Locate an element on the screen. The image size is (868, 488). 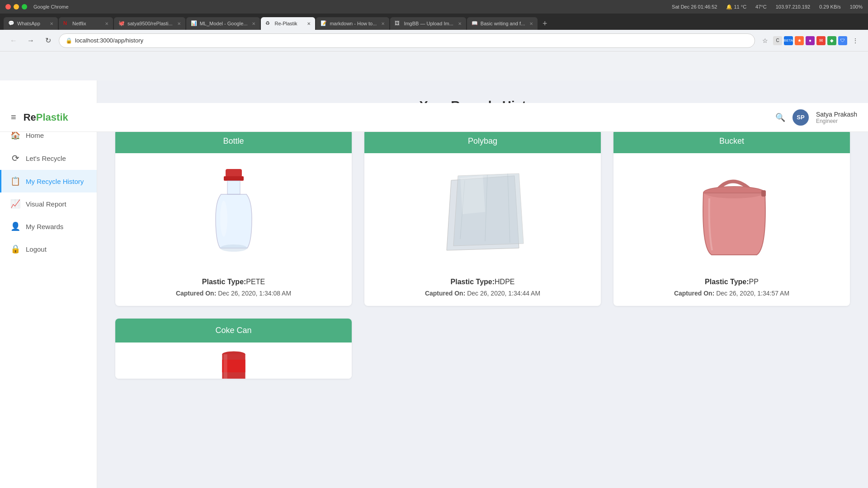
recycle-card-coke-can: Coke Can is located at coordinates (233, 349).